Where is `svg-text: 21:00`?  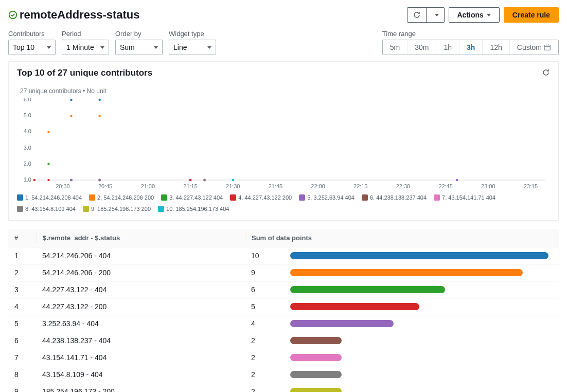 svg-text: 21:00 is located at coordinates (148, 186).